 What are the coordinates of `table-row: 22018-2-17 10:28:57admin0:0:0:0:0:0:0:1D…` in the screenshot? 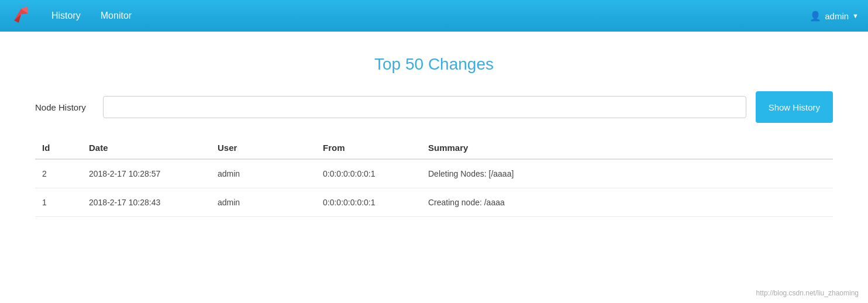 It's located at (434, 174).